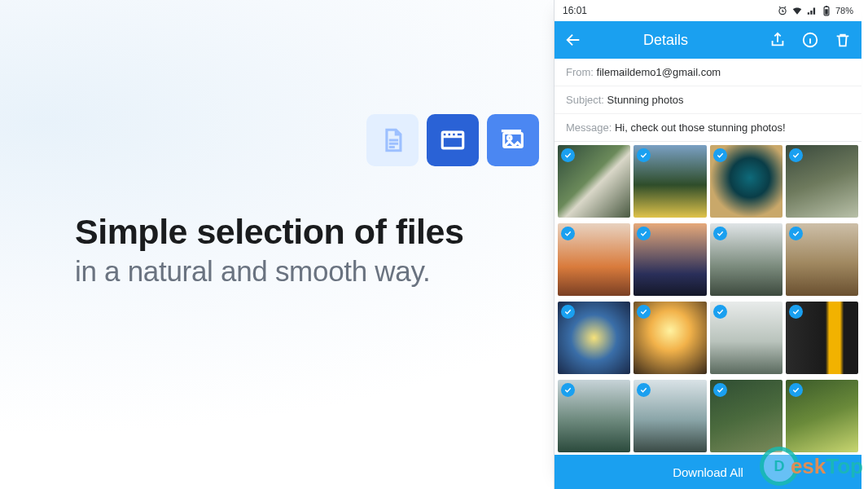 The image size is (868, 489). What do you see at coordinates (700, 127) in the screenshot?
I see `message-value: Hi, check out those stunning photos!` at bounding box center [700, 127].